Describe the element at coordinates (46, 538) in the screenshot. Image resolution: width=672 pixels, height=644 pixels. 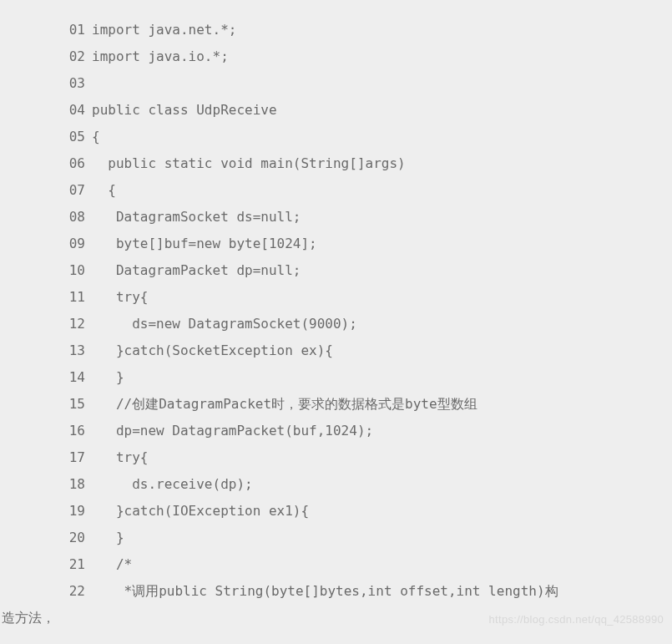
I see `line-number: 20` at that location.